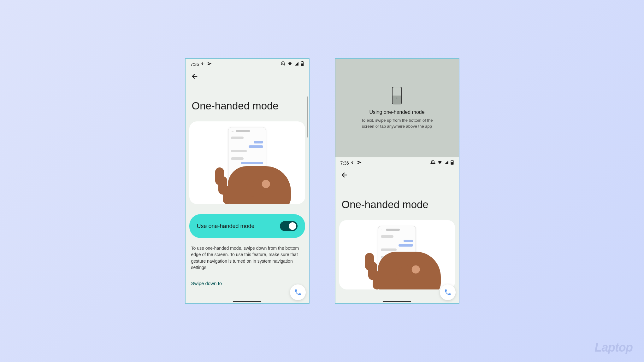 Image resolution: width=644 pixels, height=362 pixels. Describe the element at coordinates (397, 96) in the screenshot. I see `overlay-phone-icon` at that location.